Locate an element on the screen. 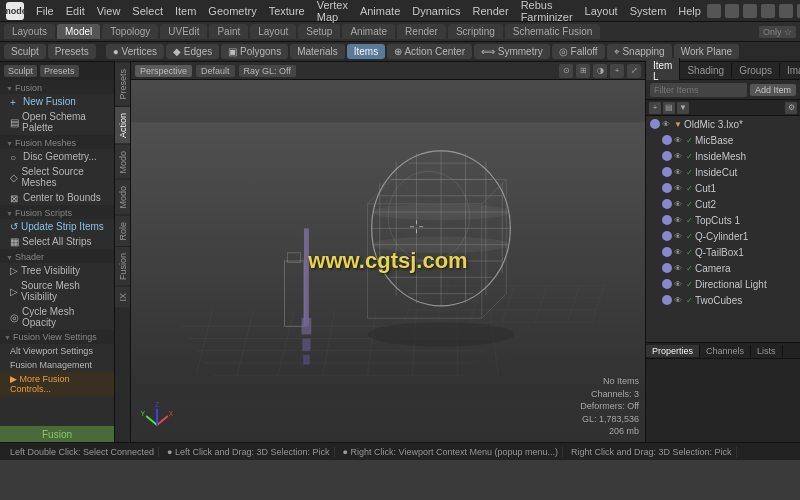  item-row-insidemesh: 👁 ✓ InsideMesh is located at coordinates (723, 156).